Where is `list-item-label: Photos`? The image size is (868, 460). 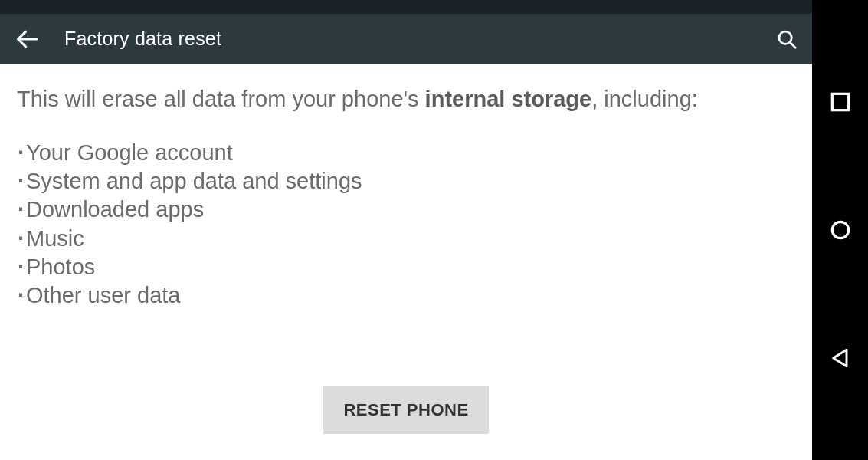
list-item-label: Photos is located at coordinates (61, 267).